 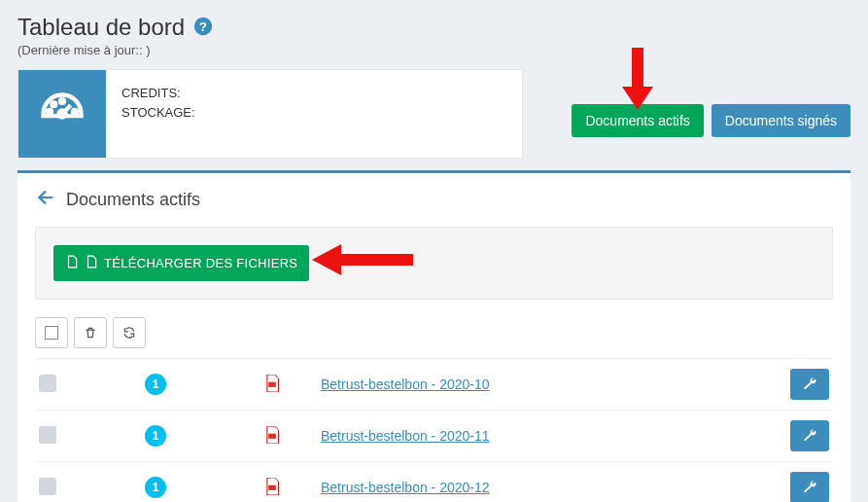 I want to click on credits-label: CREDITS:, so click(x=158, y=93).